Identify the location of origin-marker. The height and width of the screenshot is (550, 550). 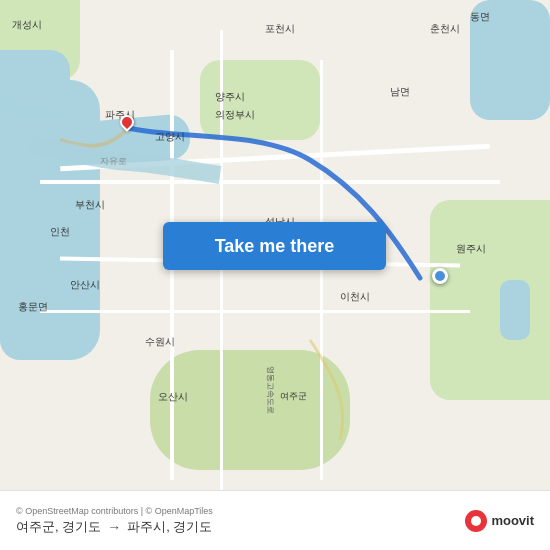
(128, 123).